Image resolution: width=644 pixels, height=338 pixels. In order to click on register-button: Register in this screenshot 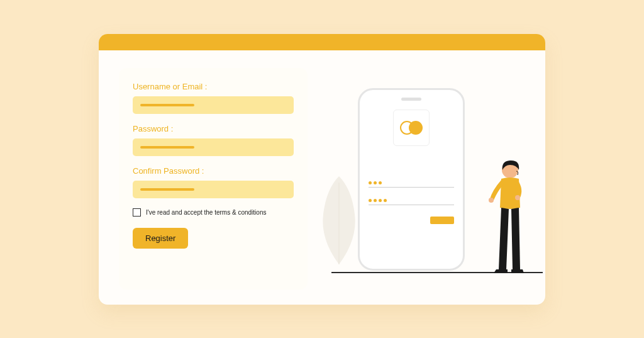, I will do `click(160, 238)`.